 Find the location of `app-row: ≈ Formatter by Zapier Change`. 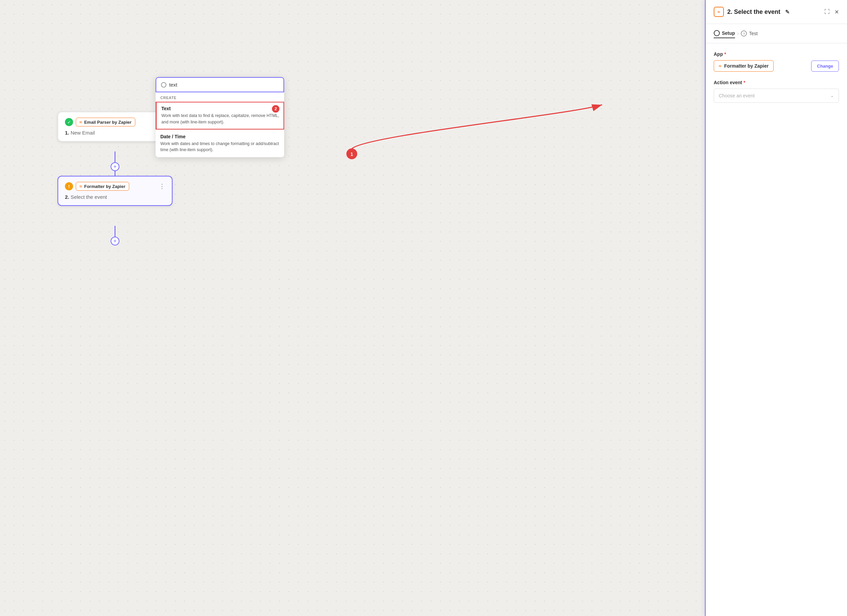

app-row: ≈ Formatter by Zapier Change is located at coordinates (776, 66).